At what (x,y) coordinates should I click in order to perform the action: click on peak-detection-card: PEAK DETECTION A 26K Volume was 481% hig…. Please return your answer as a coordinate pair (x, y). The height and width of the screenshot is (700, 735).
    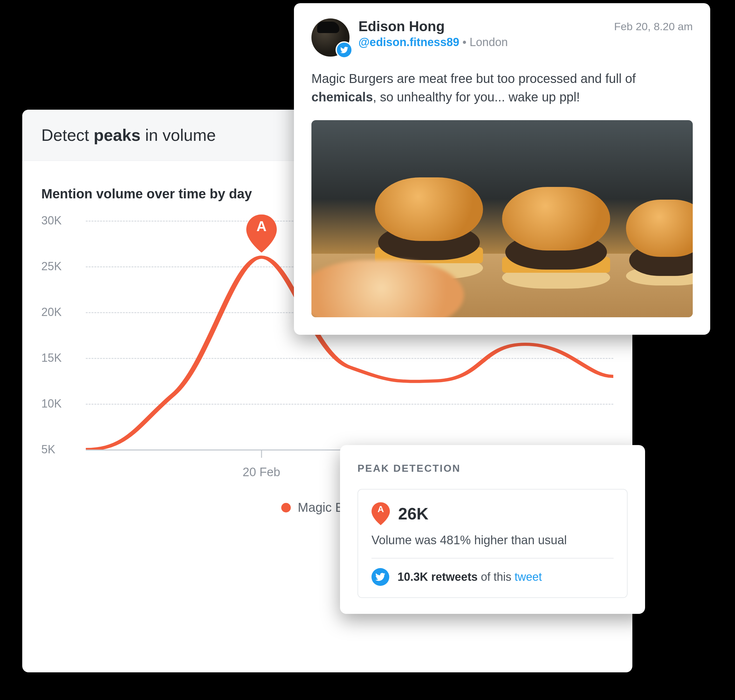
    Looking at the image, I should click on (493, 529).